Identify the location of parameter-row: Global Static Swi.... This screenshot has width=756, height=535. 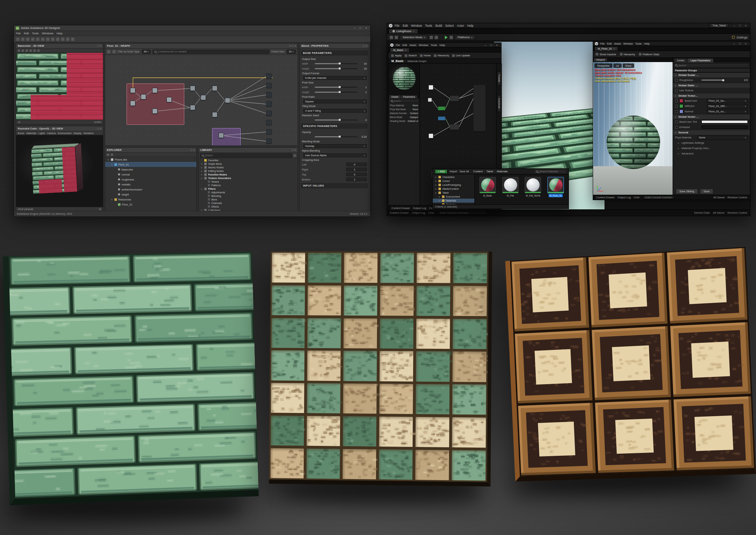
(711, 85).